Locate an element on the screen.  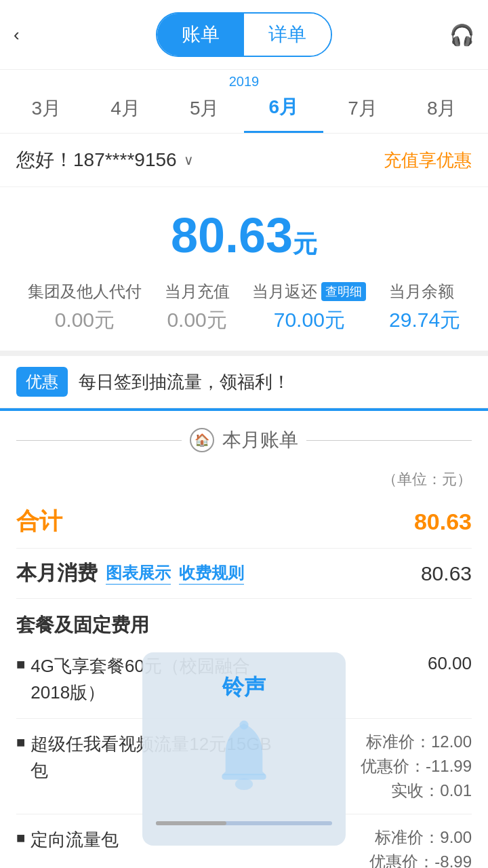
bell-icon is located at coordinates (244, 762).